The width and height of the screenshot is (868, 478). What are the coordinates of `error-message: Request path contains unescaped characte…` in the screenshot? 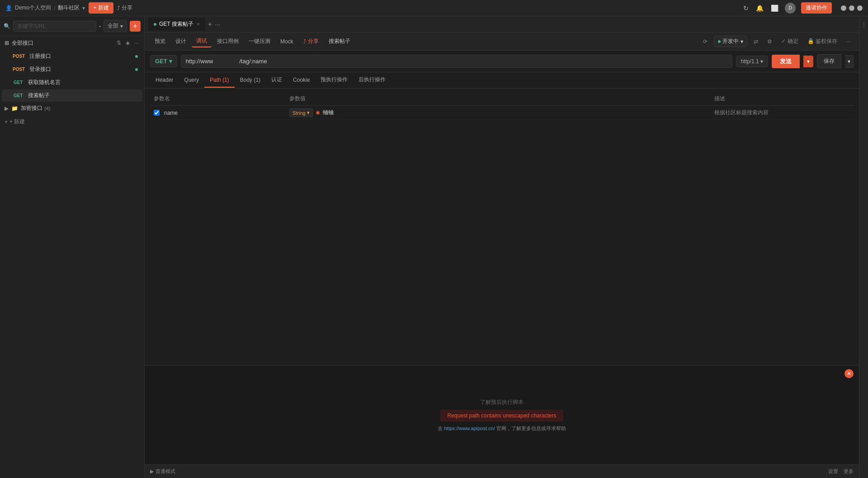 It's located at (502, 416).